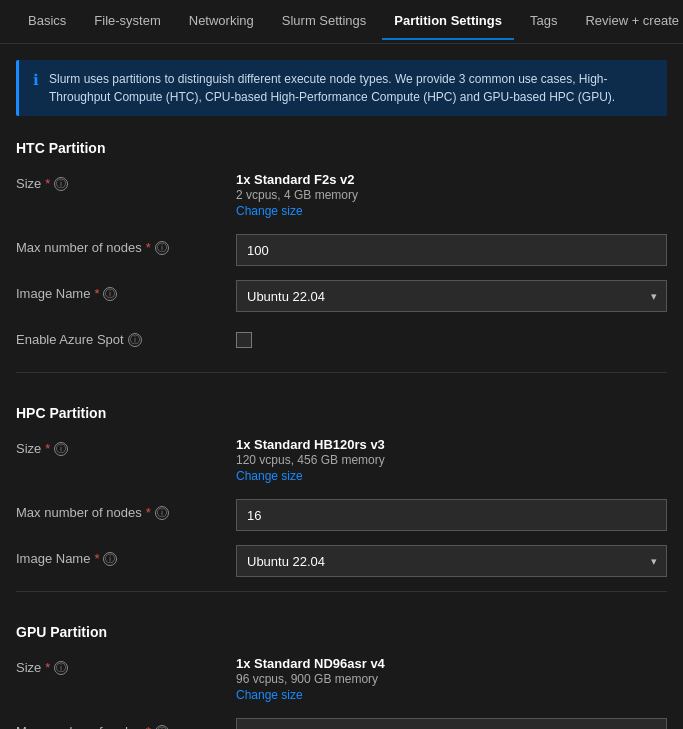 The height and width of the screenshot is (729, 683). Describe the element at coordinates (324, 22) in the screenshot. I see `nav-slurm: Slurm Settings` at that location.